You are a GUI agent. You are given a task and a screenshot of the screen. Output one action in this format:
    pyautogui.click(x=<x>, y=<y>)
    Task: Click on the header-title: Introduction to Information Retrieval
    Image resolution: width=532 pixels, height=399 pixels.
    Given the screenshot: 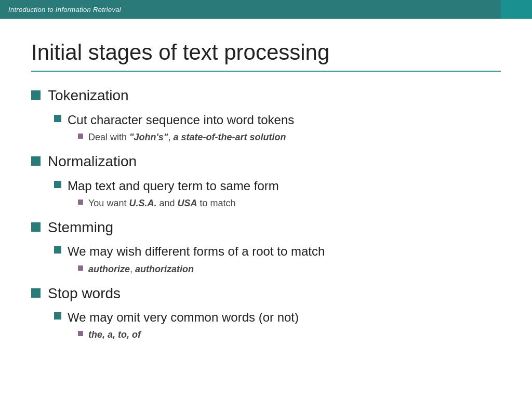 What is the action you would take?
    pyautogui.click(x=64, y=9)
    